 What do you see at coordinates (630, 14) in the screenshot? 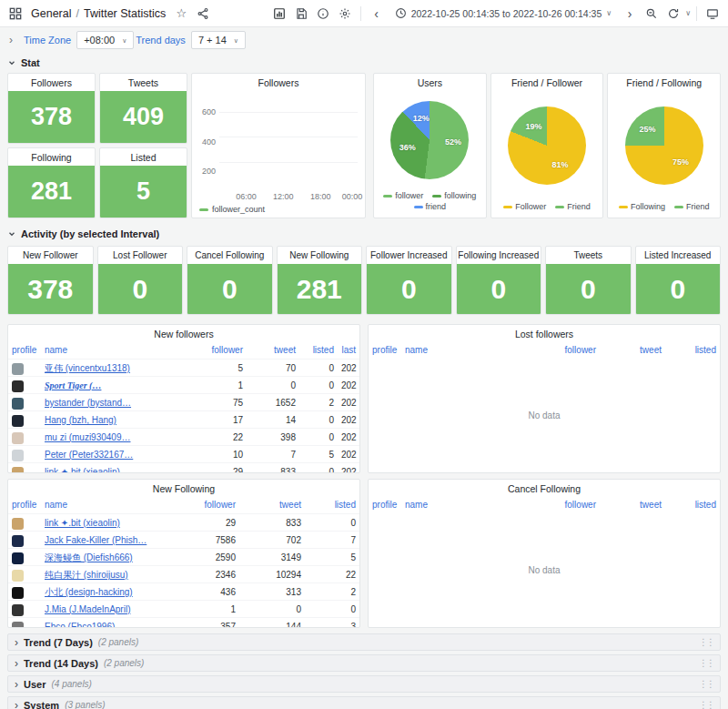
I see `time-shift-forward-icon: ›` at bounding box center [630, 14].